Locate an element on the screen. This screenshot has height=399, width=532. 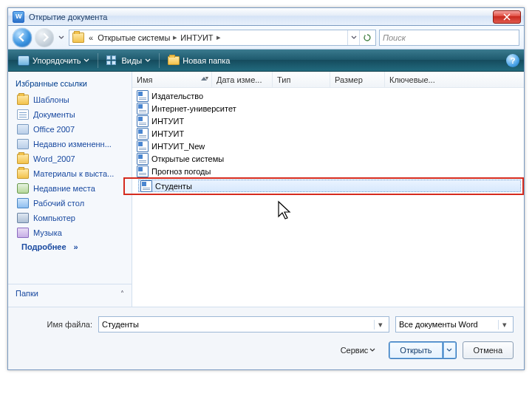
file-name: Прогноз погоды is located at coordinates (181, 171).